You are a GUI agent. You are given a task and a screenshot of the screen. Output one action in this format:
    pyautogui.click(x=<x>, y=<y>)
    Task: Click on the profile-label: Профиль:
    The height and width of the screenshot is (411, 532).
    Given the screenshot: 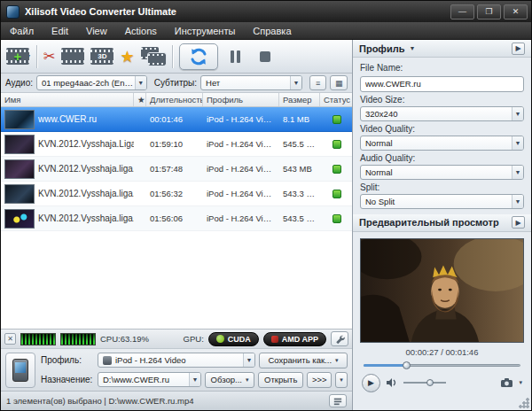 What is the action you would take?
    pyautogui.click(x=67, y=360)
    